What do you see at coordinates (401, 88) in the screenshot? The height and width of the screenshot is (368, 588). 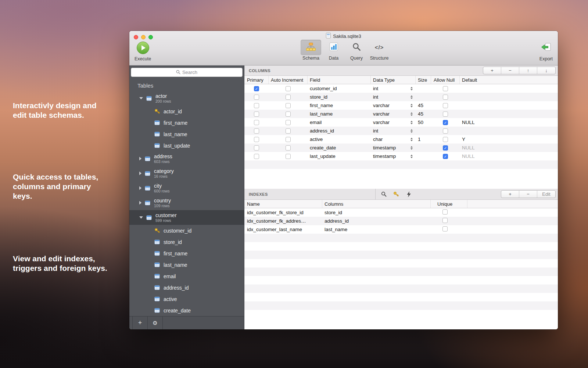 I see `column-row-customer_id: customer_id int` at bounding box center [401, 88].